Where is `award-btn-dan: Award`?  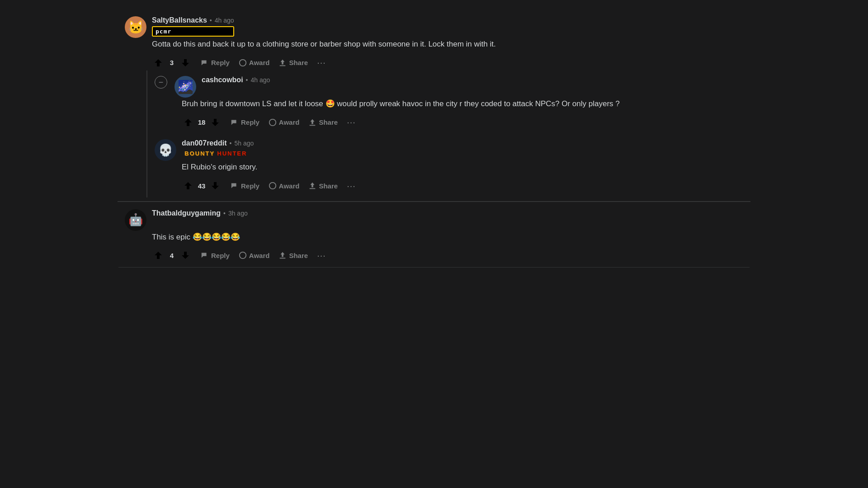
award-btn-dan: Award is located at coordinates (284, 186).